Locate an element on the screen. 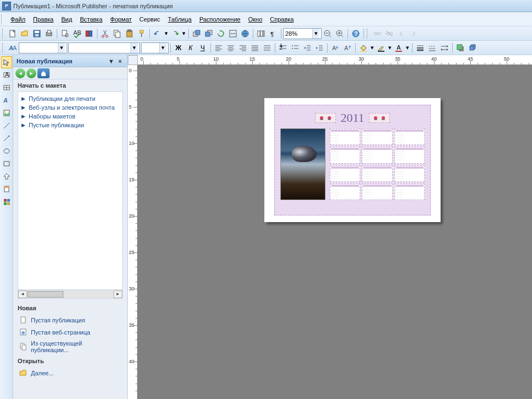 This screenshot has width=532, height=399. zoom-combo: 28%▾ is located at coordinates (302, 34).